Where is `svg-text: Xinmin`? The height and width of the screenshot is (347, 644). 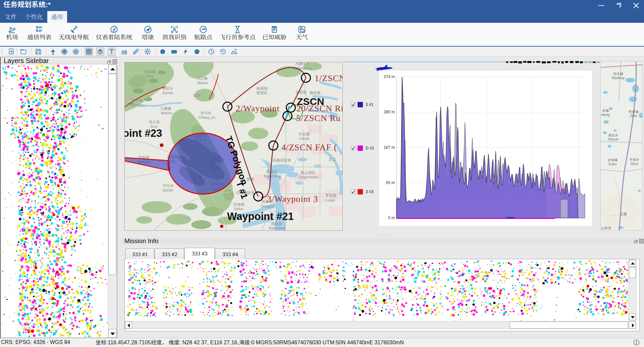 svg-text: Xinmin is located at coordinates (168, 93).